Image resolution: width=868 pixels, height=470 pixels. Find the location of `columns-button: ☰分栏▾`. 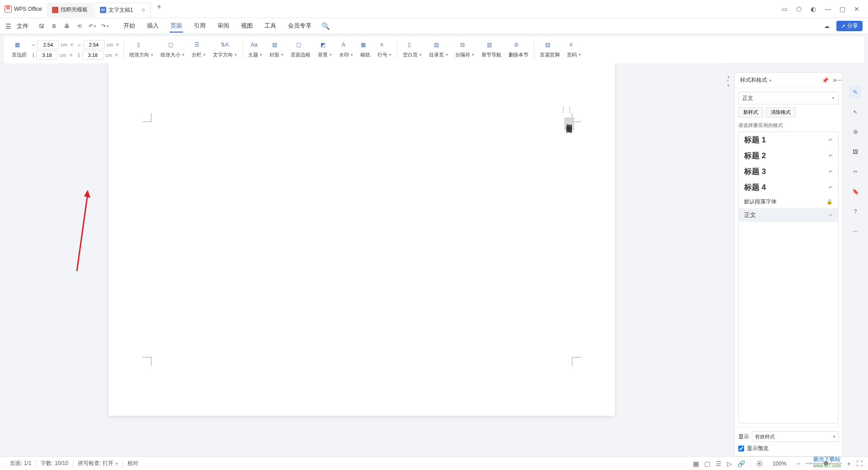

columns-button: ☰分栏▾ is located at coordinates (199, 50).